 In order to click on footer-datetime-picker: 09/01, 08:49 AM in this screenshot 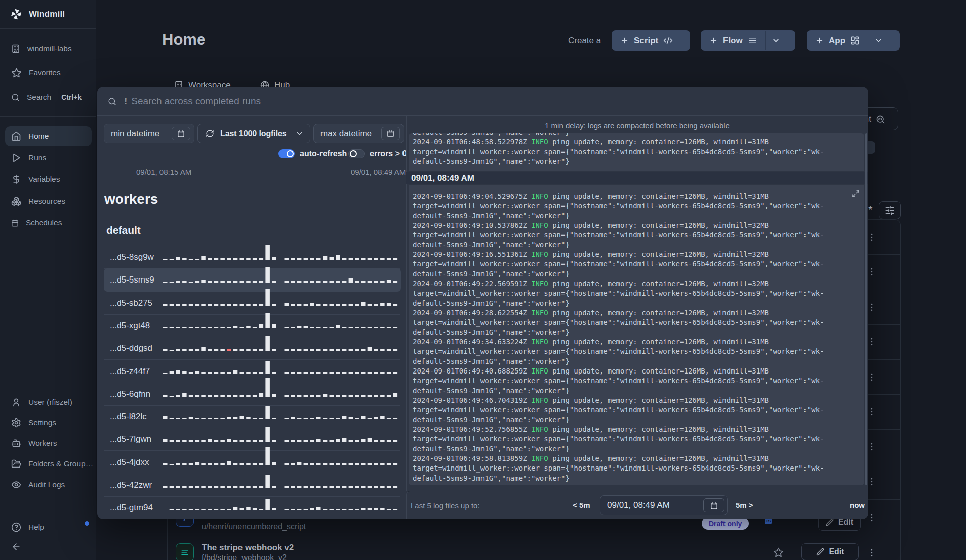, I will do `click(664, 505)`.